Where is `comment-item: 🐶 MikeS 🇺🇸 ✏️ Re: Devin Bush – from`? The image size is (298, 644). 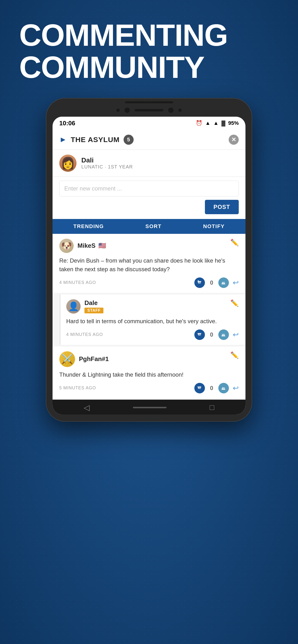 comment-item: 🐶 MikeS 🇺🇸 ✏️ Re: Devin Bush – from is located at coordinates (149, 263).